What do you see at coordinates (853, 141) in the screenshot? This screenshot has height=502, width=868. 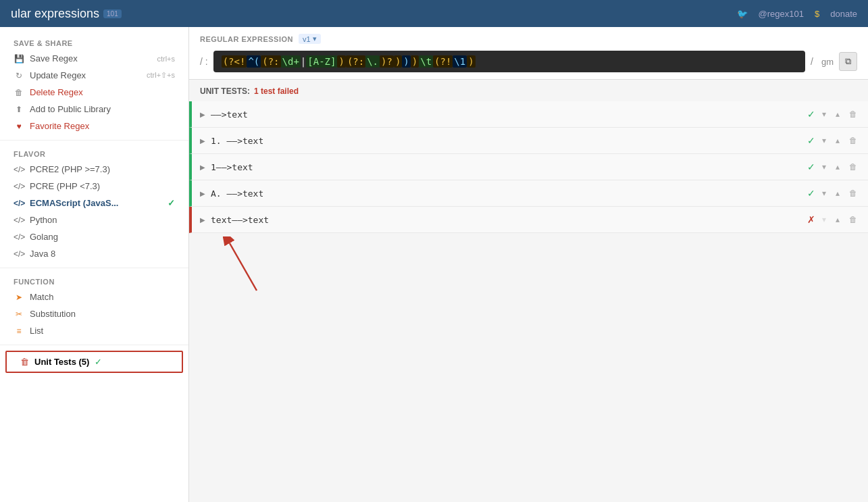 I see `test-2-delete-btn: 🗑` at bounding box center [853, 141].